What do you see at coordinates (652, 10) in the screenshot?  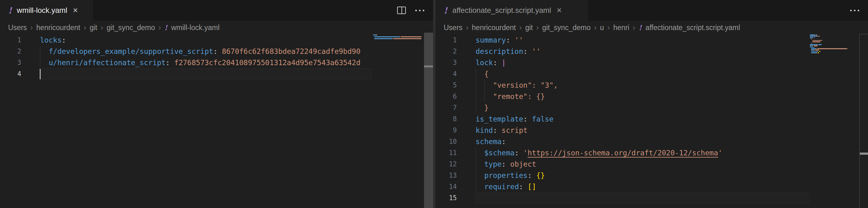 I see `tab-bar: ! affectionate_script.script.yaml ×` at bounding box center [652, 10].